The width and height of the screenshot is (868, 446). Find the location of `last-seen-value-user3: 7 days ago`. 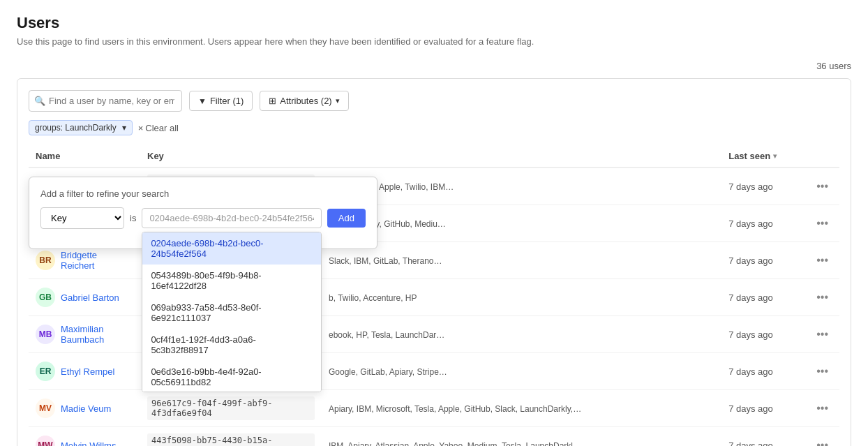

last-seen-value-user3: 7 days ago is located at coordinates (751, 261).